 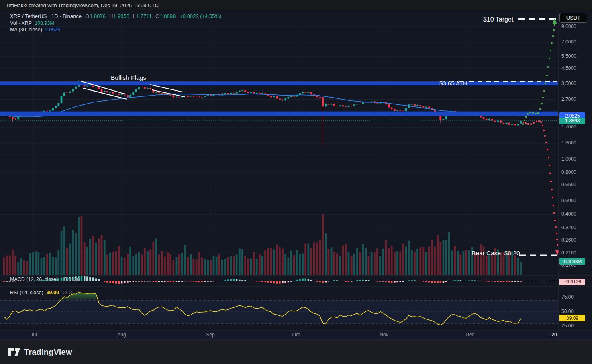 What do you see at coordinates (569, 26) in the screenshot?
I see `price-tick-label: 9.0000` at bounding box center [569, 26].